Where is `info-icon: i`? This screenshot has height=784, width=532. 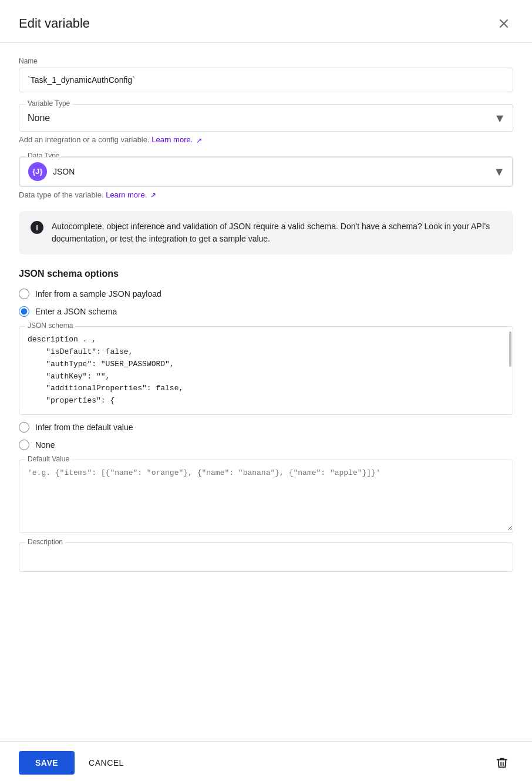 info-icon: i is located at coordinates (37, 227).